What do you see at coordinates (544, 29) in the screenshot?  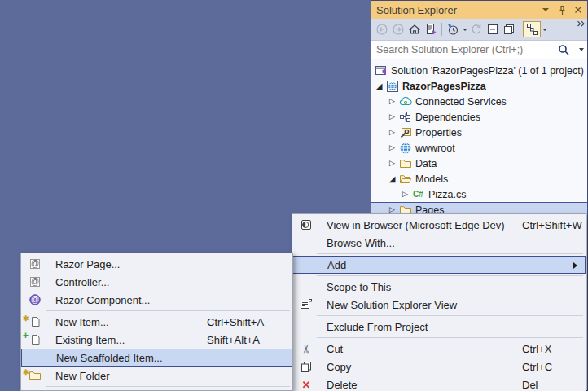 I see `sync-dropdown-icon` at bounding box center [544, 29].